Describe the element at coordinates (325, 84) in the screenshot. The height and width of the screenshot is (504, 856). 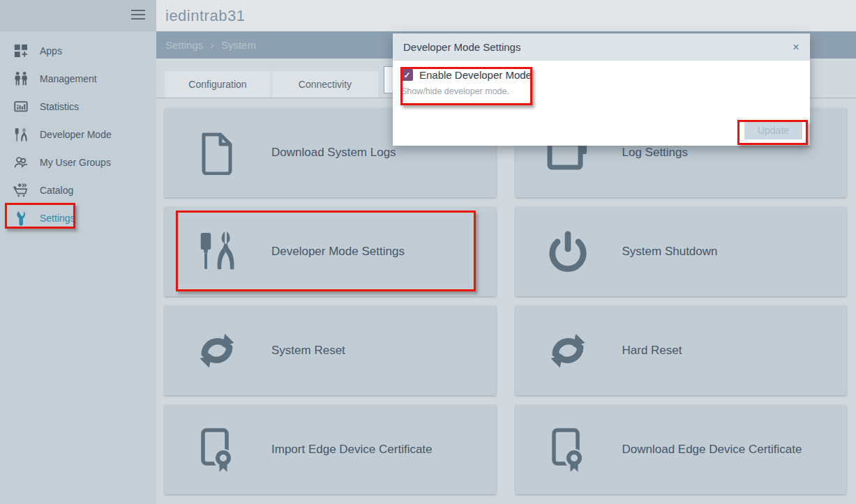
I see `tab-connectivity: Connectivity` at that location.